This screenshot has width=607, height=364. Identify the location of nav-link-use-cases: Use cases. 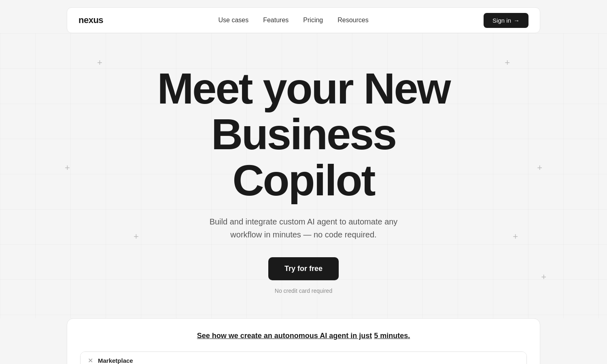
(233, 20).